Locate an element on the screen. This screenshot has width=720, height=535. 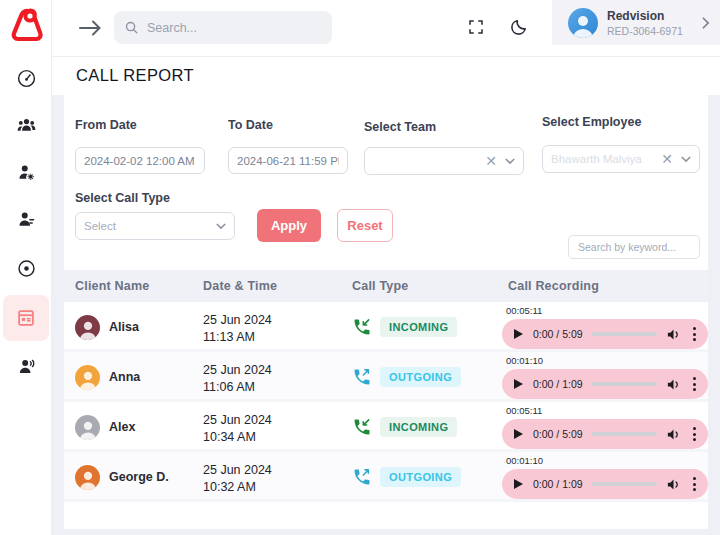
client-name: Alex is located at coordinates (122, 427).